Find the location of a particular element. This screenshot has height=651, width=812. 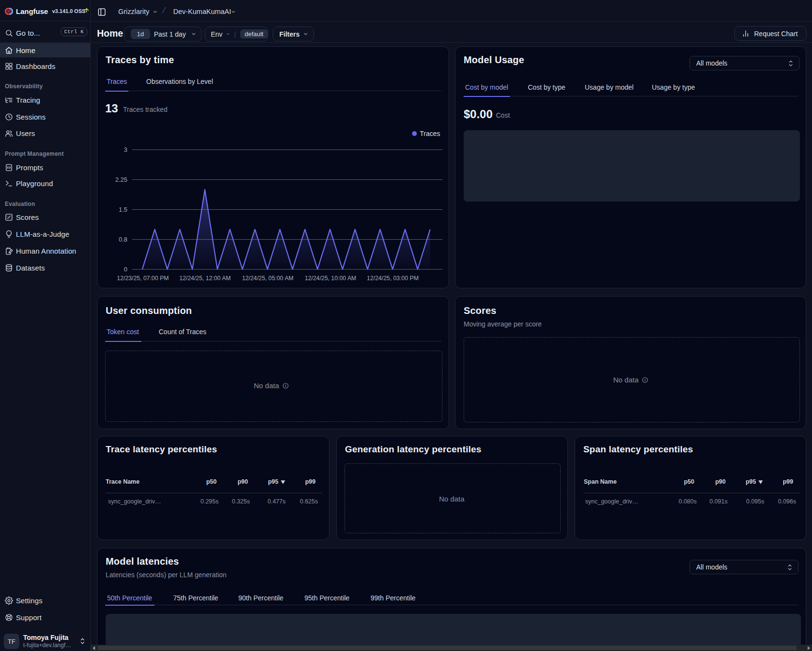

svg-text: 12/24/25, 03:00 PM is located at coordinates (393, 278).